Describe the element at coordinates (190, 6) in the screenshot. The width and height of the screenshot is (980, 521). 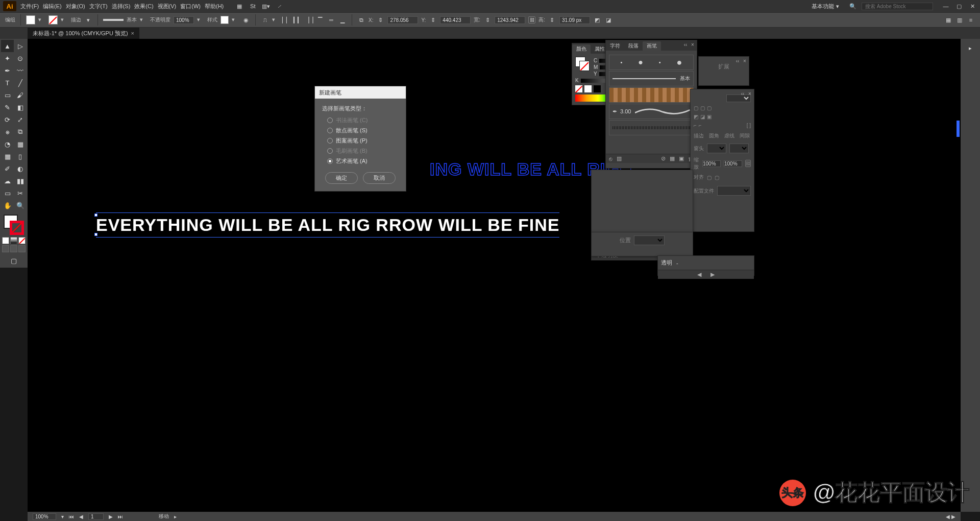
I see `menu-window: 窗口(W)` at that location.